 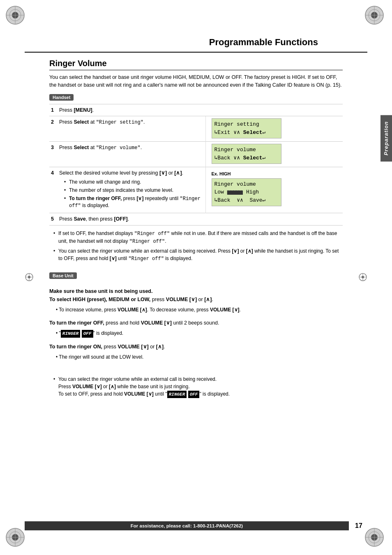 I want to click on step-2-num: 2, so click(x=53, y=129).